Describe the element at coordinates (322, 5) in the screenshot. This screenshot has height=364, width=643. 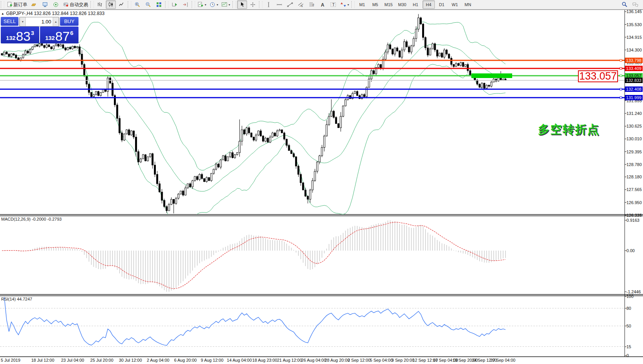
I see `text-a-button: A` at that location.